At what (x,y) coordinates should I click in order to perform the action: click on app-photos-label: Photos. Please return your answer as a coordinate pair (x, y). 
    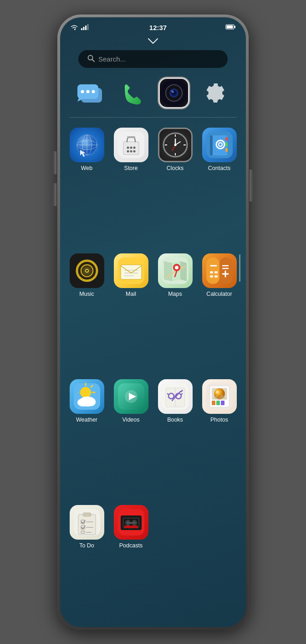
    Looking at the image, I should click on (219, 420).